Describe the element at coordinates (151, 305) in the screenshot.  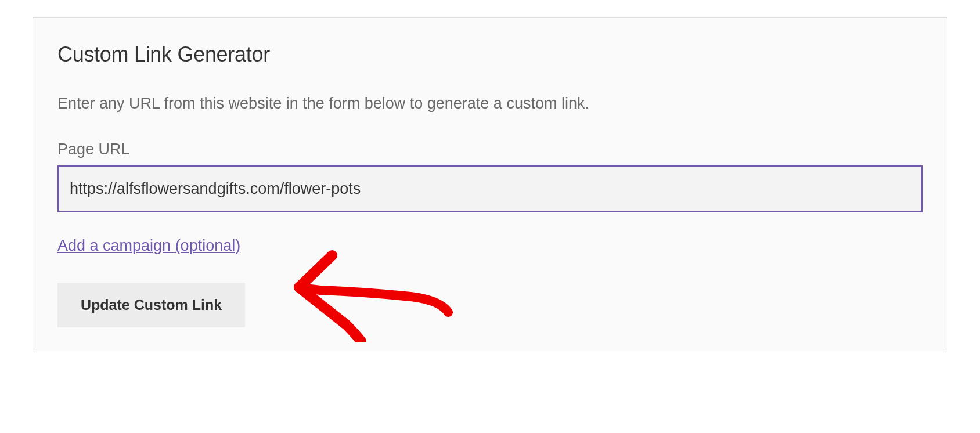
I see `update-custom-link-button: Update Custom Link` at that location.